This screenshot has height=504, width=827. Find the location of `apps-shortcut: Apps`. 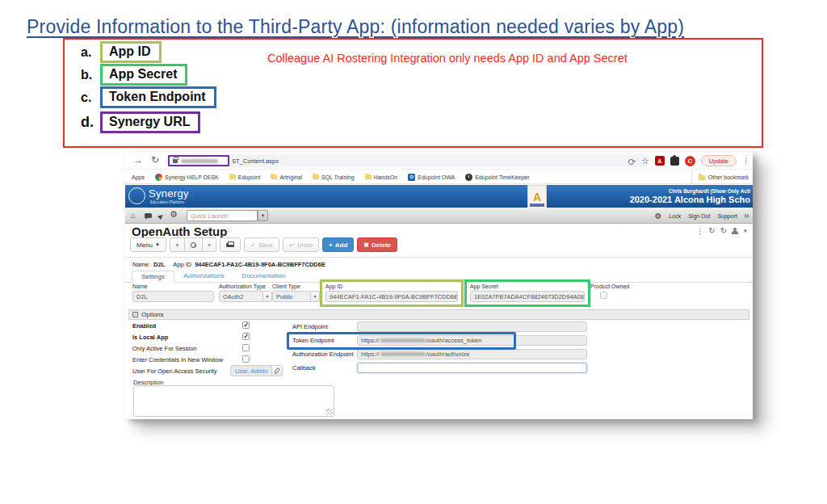

apps-shortcut: Apps is located at coordinates (138, 178).